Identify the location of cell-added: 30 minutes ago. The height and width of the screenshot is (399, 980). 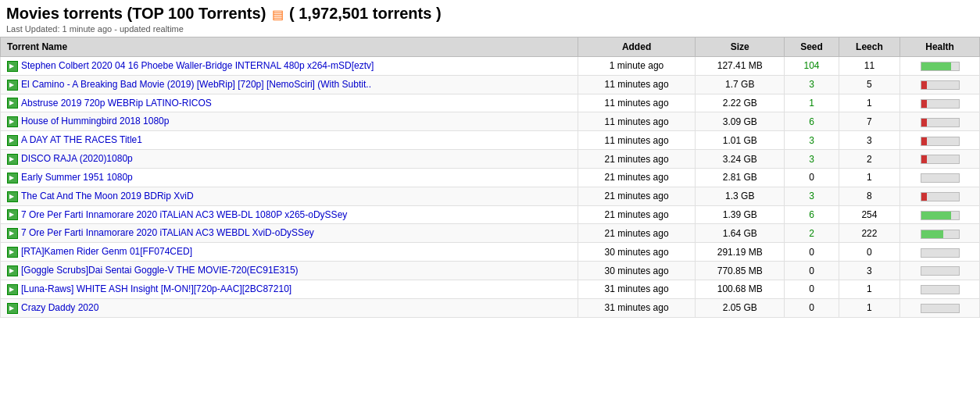
(636, 252).